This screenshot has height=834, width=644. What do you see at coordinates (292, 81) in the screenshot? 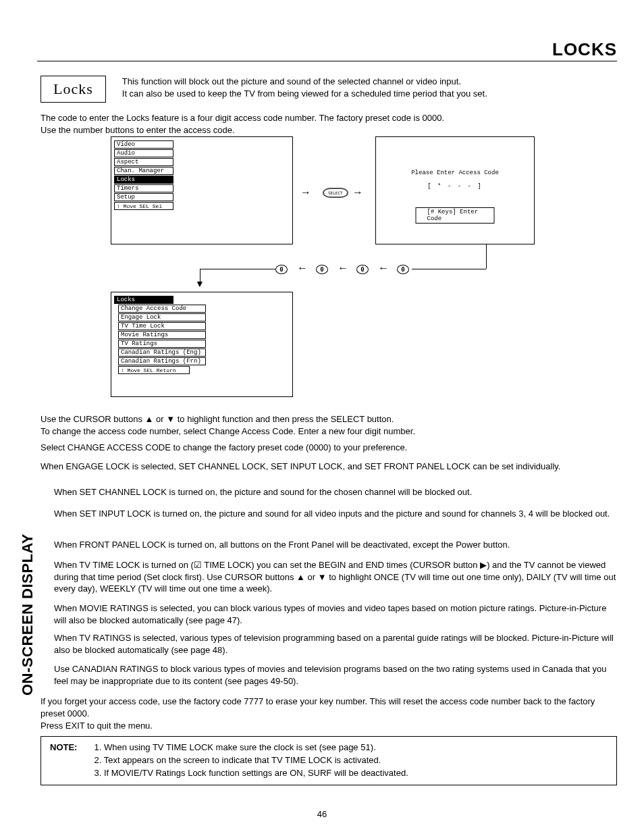
I see `intro-line1: This function will block out the picture…` at bounding box center [292, 81].